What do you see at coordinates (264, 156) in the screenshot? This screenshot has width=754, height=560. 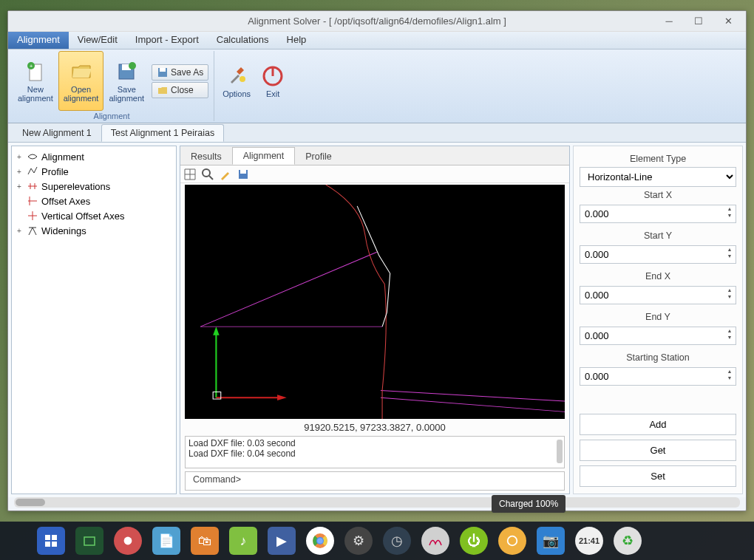 I see `view-tab-alignment: Alignment` at bounding box center [264, 156].